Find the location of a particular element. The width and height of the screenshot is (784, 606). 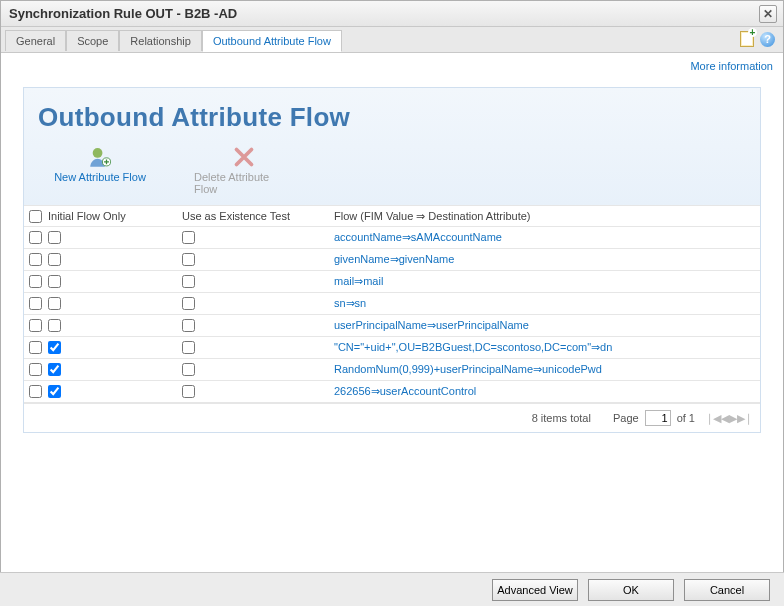

next-page-icon: ▶ is located at coordinates (732, 418).